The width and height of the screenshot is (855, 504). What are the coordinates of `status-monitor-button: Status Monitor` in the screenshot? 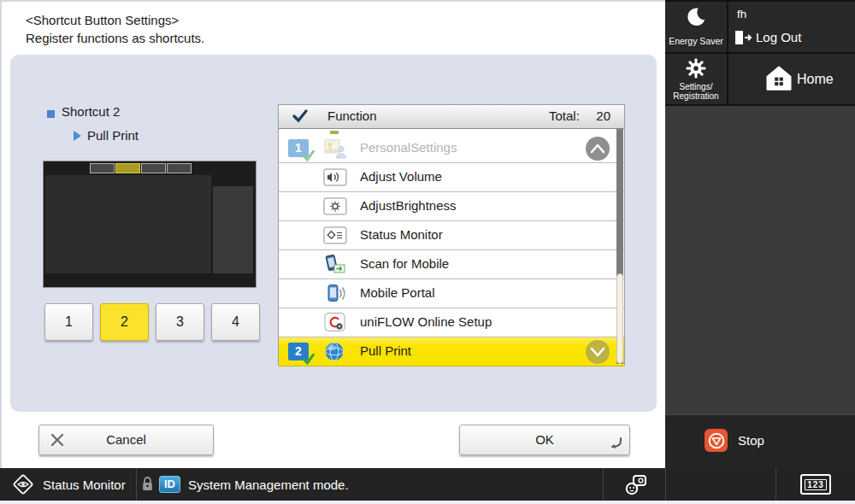 It's located at (84, 485).